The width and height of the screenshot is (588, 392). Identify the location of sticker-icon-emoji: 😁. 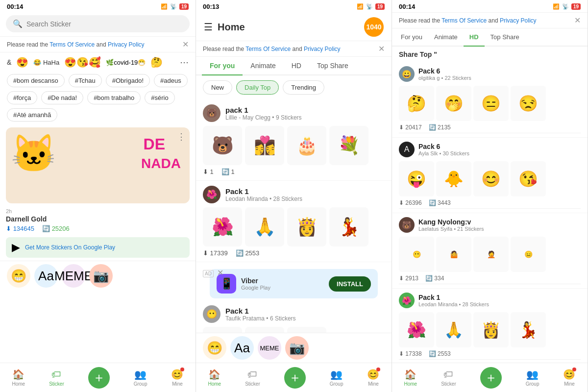
(19, 276).